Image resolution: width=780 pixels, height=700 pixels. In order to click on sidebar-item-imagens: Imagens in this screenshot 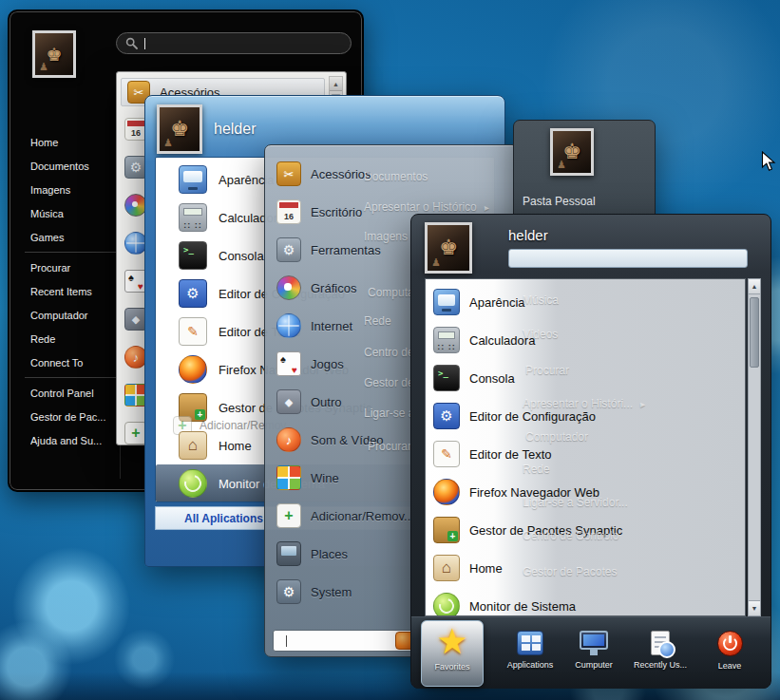, I will do `click(75, 190)`.